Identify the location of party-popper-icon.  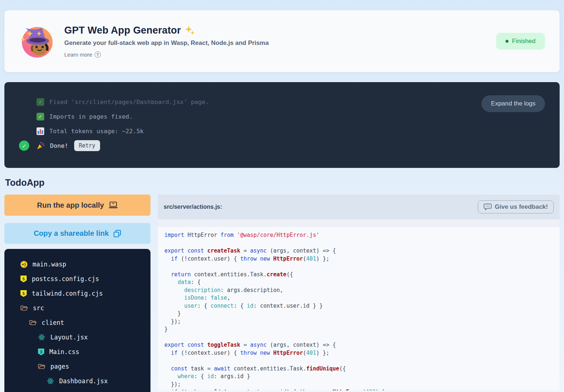
(41, 146).